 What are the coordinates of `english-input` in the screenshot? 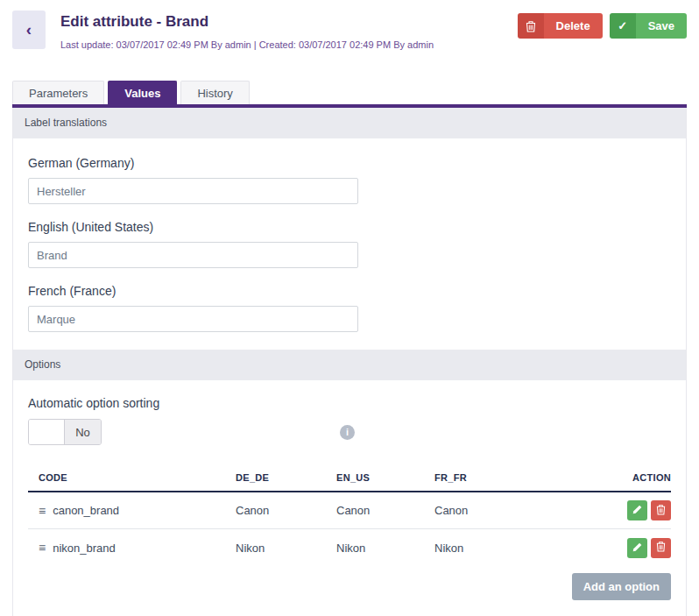 It's located at (193, 255).